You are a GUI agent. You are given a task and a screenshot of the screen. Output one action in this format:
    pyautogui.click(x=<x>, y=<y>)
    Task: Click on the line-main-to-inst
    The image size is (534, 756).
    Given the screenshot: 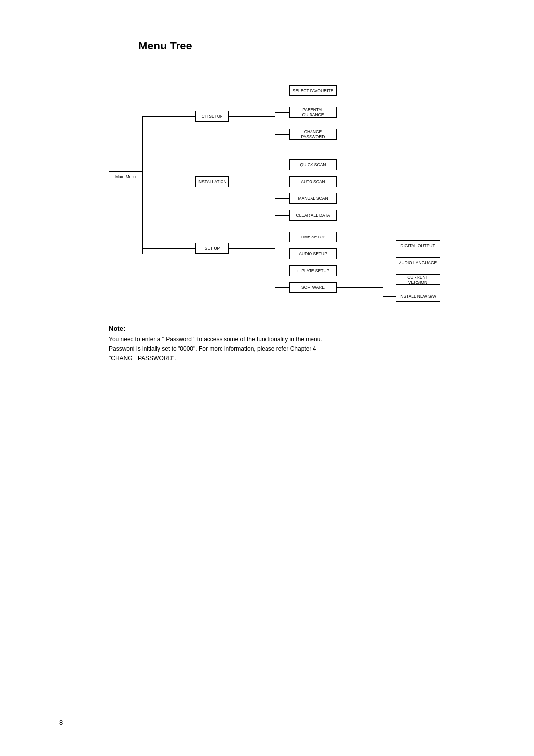 What is the action you would take?
    pyautogui.click(x=169, y=182)
    